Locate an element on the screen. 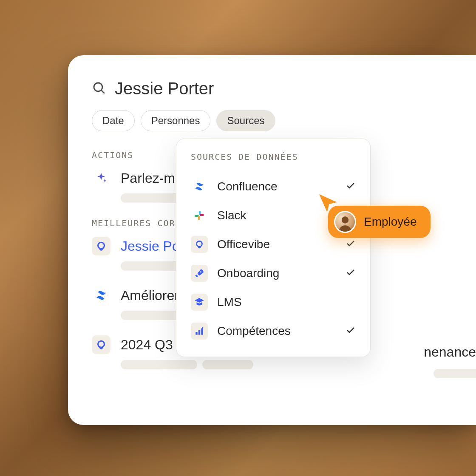 The height and width of the screenshot is (476, 476). bar-chart-icon is located at coordinates (199, 331).